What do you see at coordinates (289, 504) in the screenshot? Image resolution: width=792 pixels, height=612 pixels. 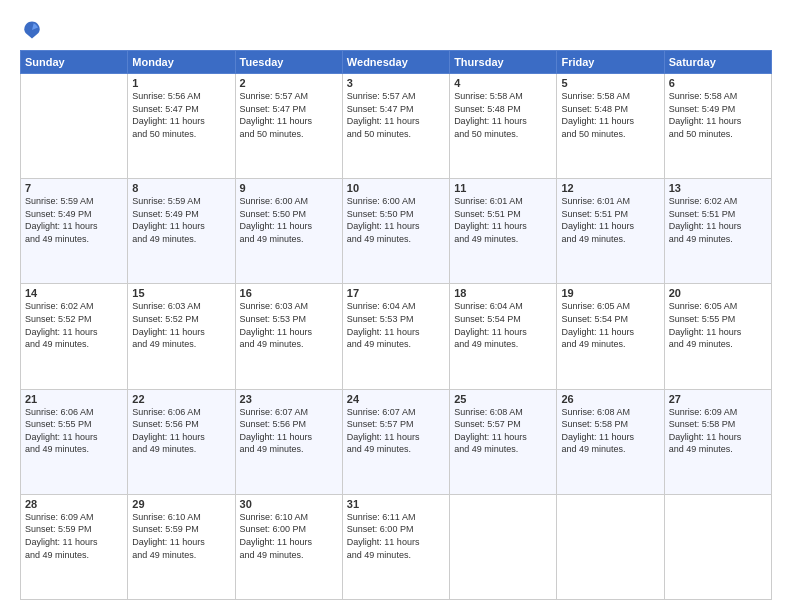 I see `day-number: 30` at bounding box center [289, 504].